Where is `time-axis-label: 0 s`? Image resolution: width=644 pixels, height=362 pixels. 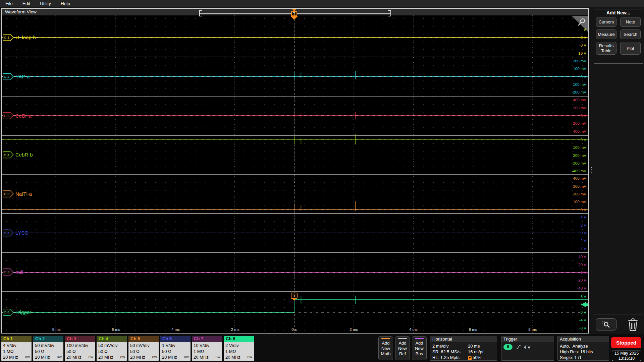
time-axis-label: 0 s is located at coordinates (294, 329).